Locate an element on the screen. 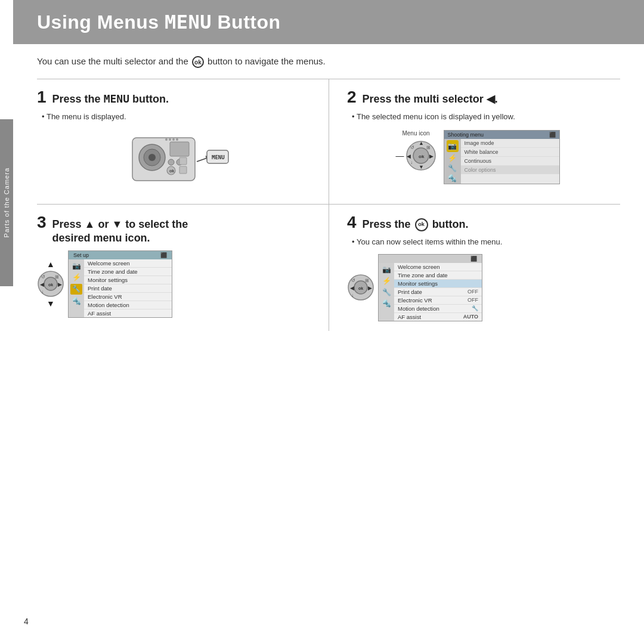  step4-controller: ▲ ok ◀ ▶ ↺ ⊞ ↓ is located at coordinates (361, 287).